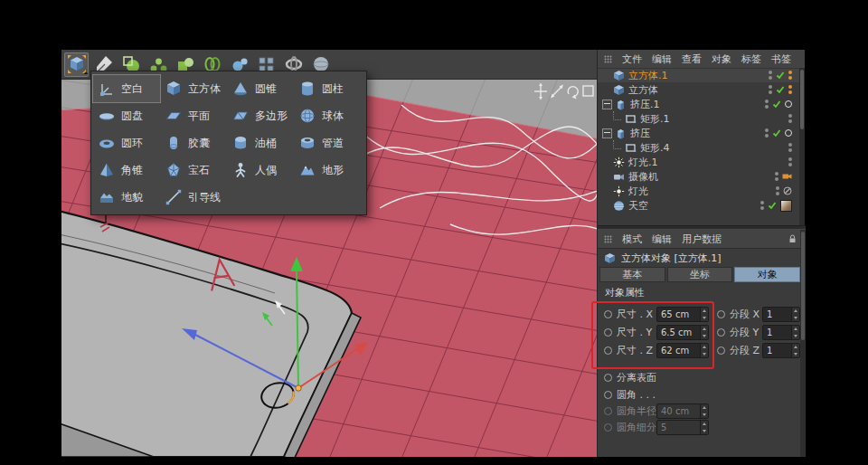 The width and height of the screenshot is (868, 465). Describe the element at coordinates (633, 275) in the screenshot. I see `tab-basic: 基本` at that location.